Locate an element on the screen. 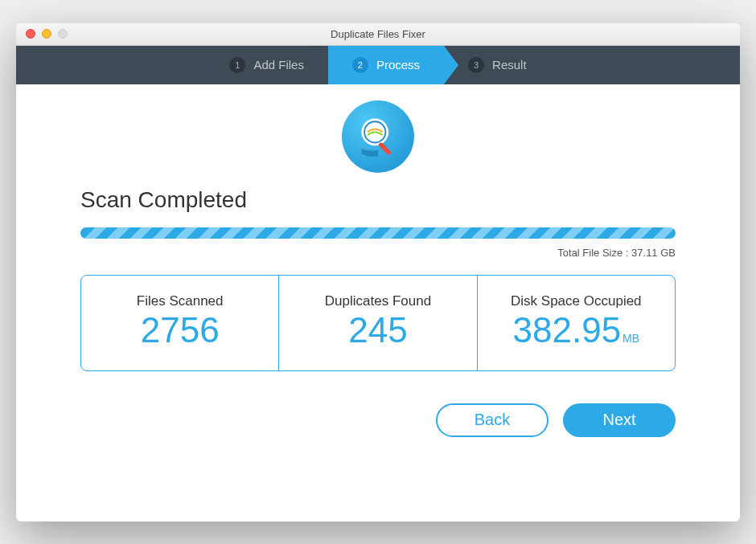  step-label: Process is located at coordinates (398, 64).